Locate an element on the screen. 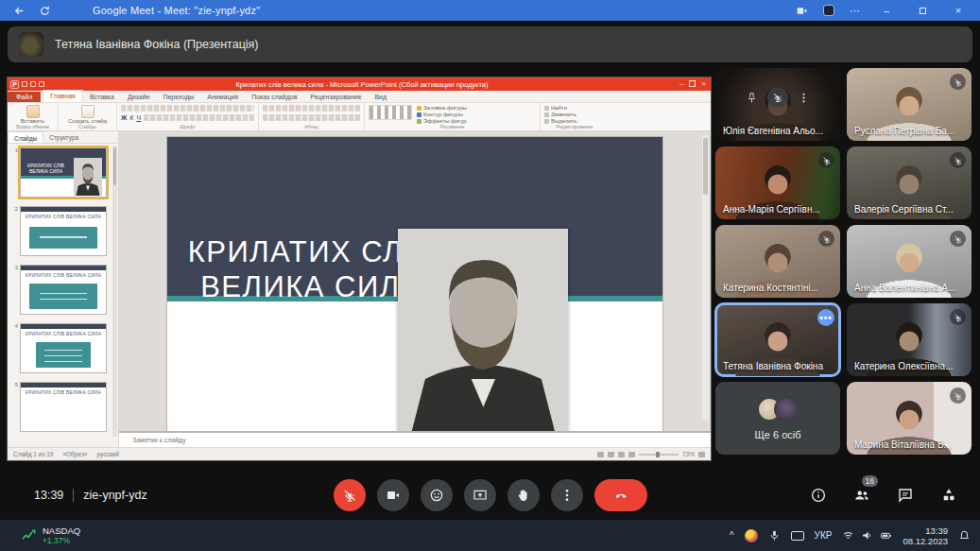 This screenshot has height=551, width=980. minimize-button: – is located at coordinates (886, 10).